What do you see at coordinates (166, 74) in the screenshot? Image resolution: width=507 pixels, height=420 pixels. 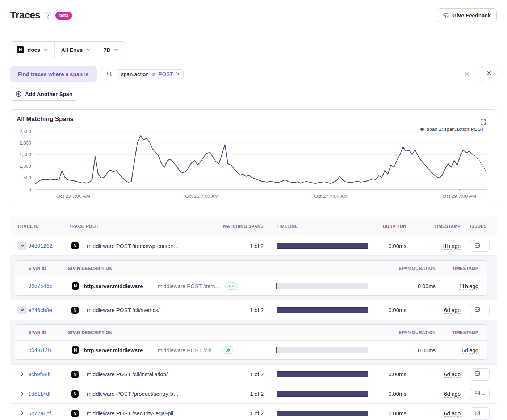 I see `token-value: POST` at bounding box center [166, 74].